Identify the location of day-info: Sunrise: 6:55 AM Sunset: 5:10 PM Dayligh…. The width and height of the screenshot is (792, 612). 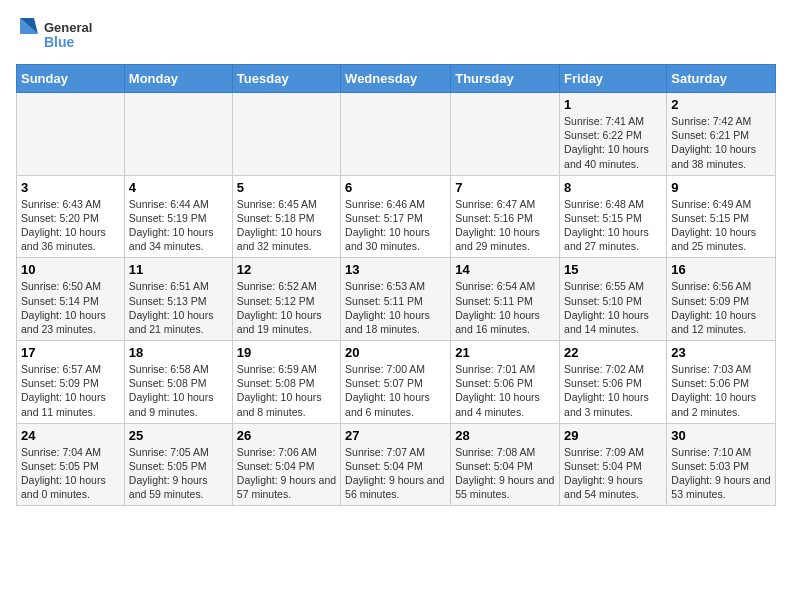
(613, 308).